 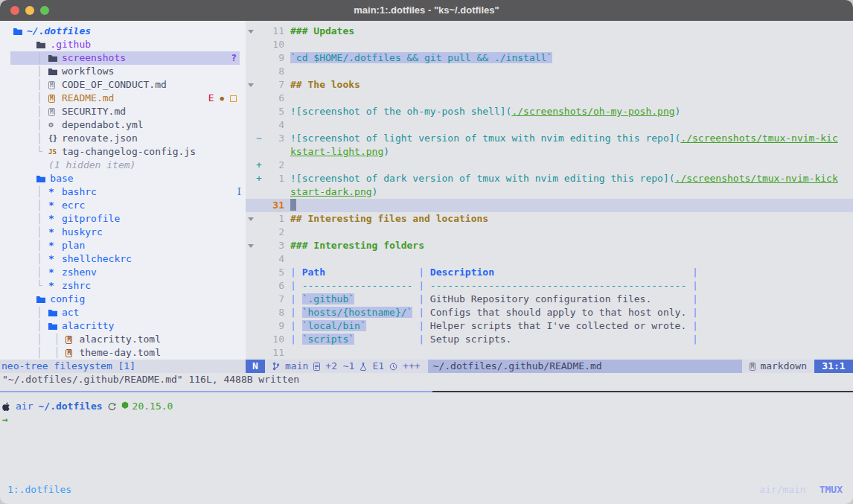 I want to click on tree-item: │ *gitprofile, so click(x=123, y=219).